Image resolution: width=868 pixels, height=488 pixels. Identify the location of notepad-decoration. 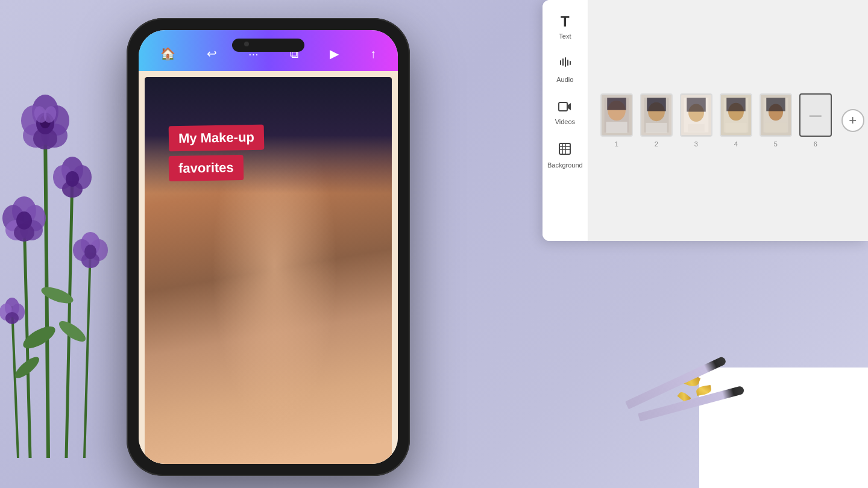
(784, 428).